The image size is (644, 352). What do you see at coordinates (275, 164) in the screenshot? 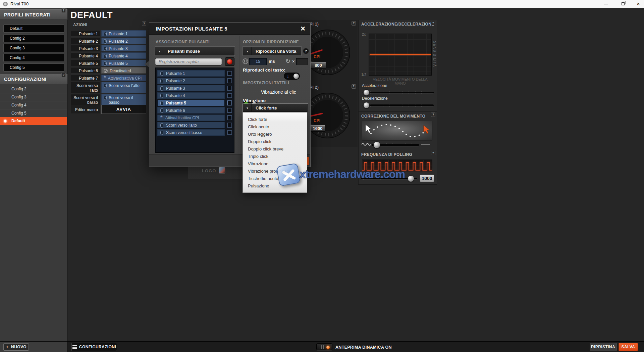
I see `vibration-option: Vibrazione` at bounding box center [275, 164].